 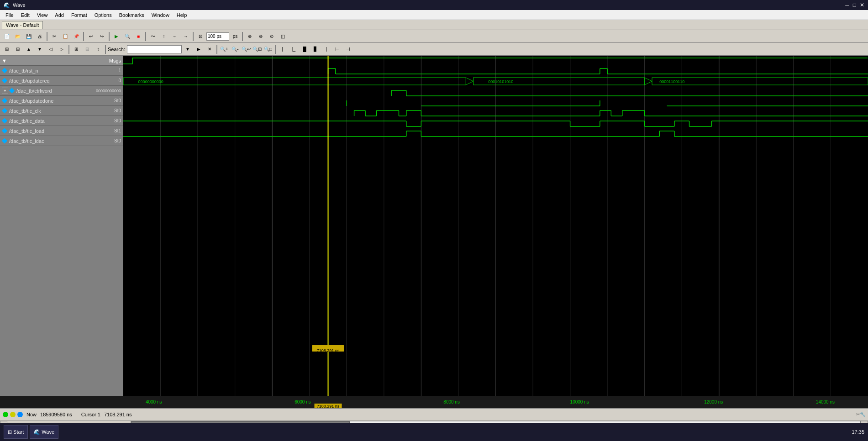 I want to click on sig-dn-btn: ▼, so click(x=40, y=49).